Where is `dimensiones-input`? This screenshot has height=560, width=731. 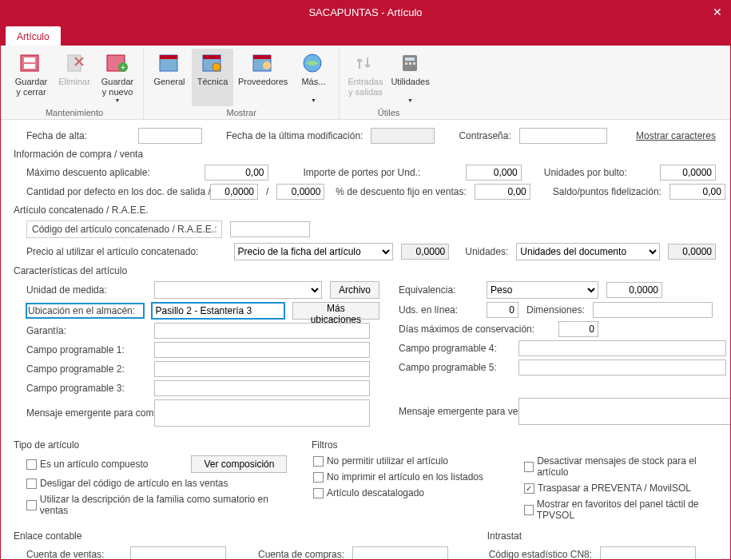 dimensiones-input is located at coordinates (653, 310).